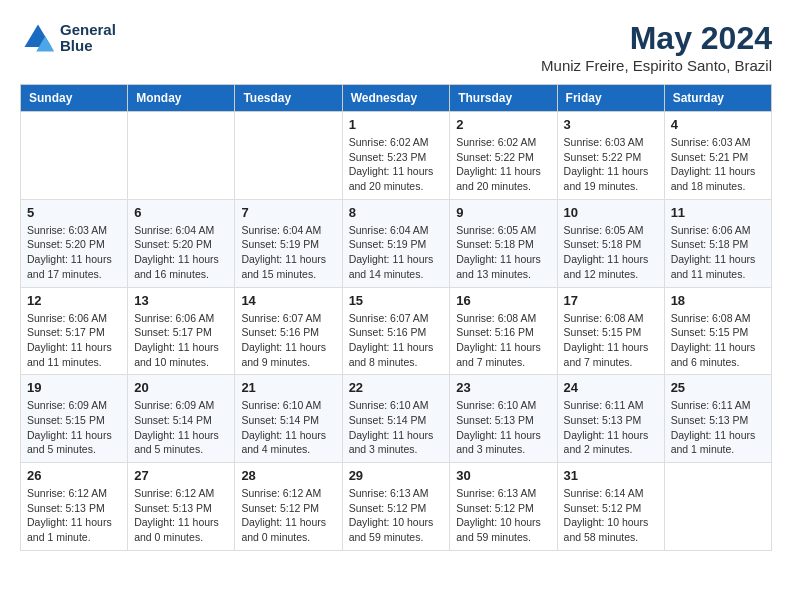 Image resolution: width=792 pixels, height=612 pixels. Describe the element at coordinates (611, 164) in the screenshot. I see `day-detail: Sunrise: 6:03 AMSunset: 5:22 PMDaylight:…` at that location.